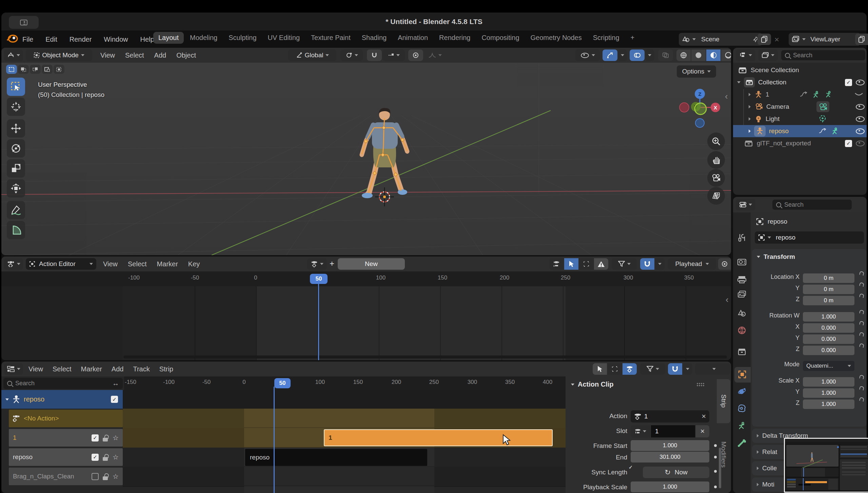 The image size is (868, 493). What do you see at coordinates (829, 382) in the screenshot?
I see `scale-x-field: 1.000` at bounding box center [829, 382].